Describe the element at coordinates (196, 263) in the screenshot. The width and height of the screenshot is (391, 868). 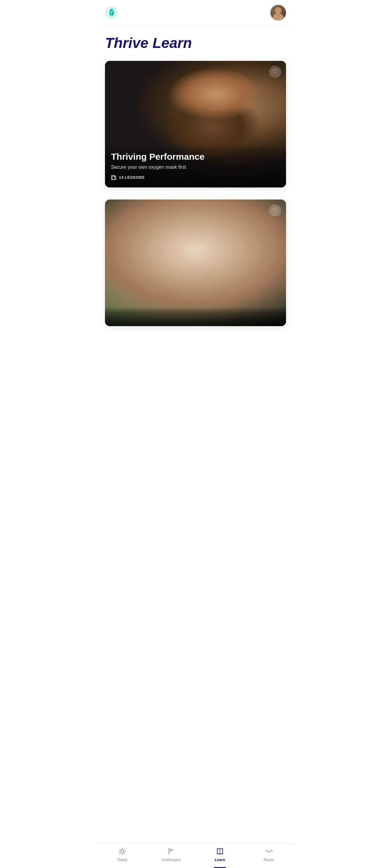
I see `course-card-2: ♡` at that location.